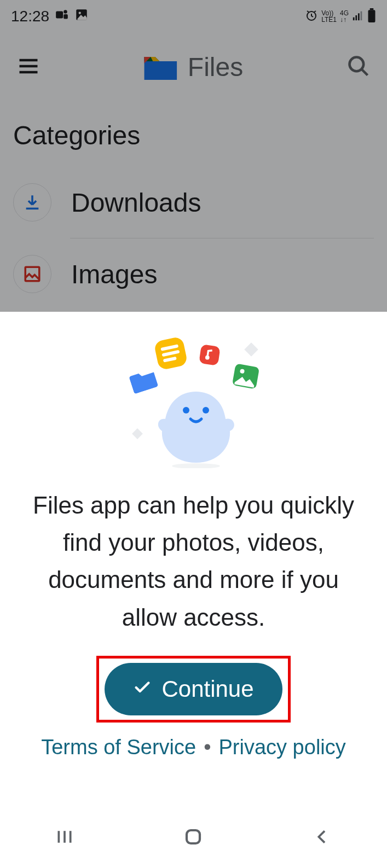  I want to click on continue-label: Continue, so click(207, 689).